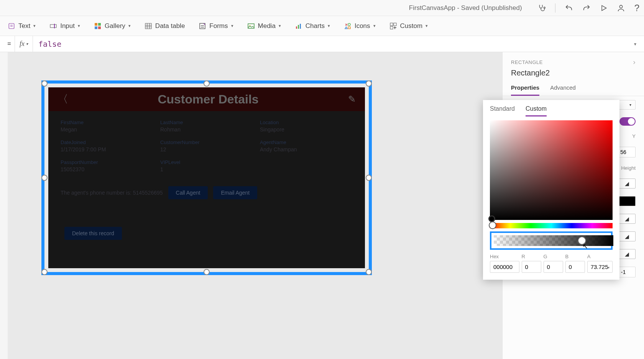  What do you see at coordinates (627, 184) in the screenshot?
I see `fill-swatch: ◢` at bounding box center [627, 184].